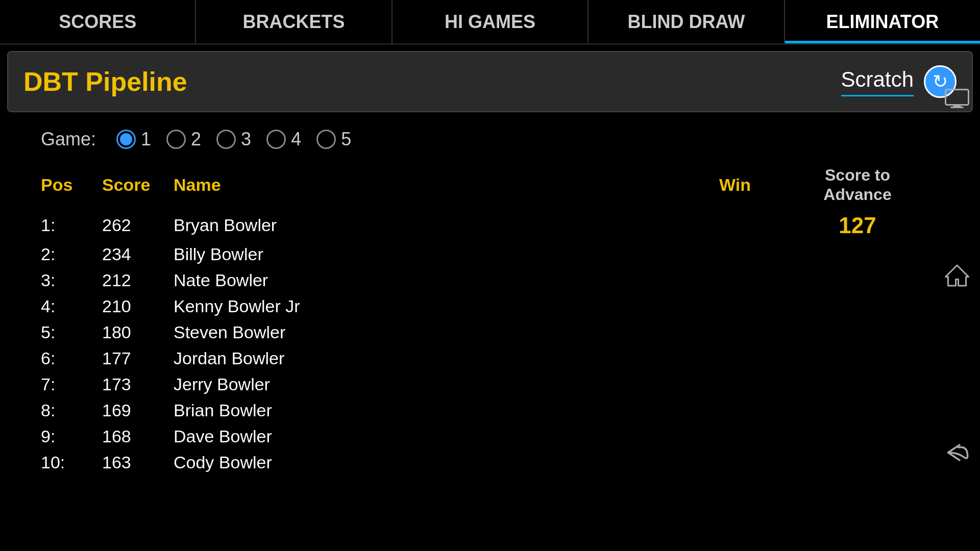 This screenshot has height=551, width=980. Describe the element at coordinates (429, 281) in the screenshot. I see `row-name: Nate Bowler` at that location.